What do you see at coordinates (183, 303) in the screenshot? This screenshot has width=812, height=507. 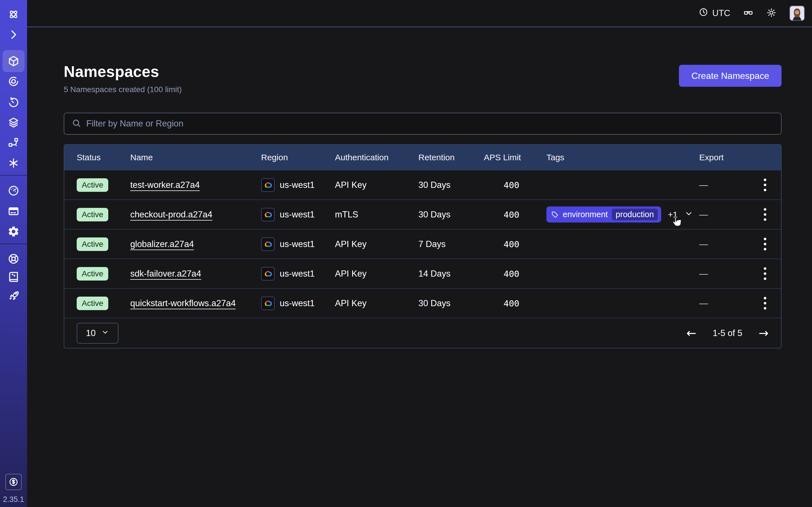 I see `namespace-link: quickstart-workflows.a27a4` at bounding box center [183, 303].